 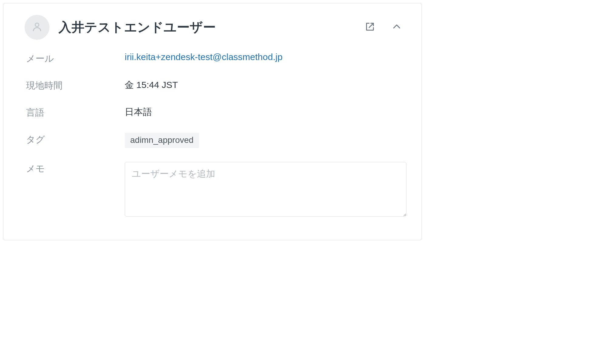 What do you see at coordinates (216, 190) in the screenshot?
I see `memo-row: メモ` at bounding box center [216, 190].